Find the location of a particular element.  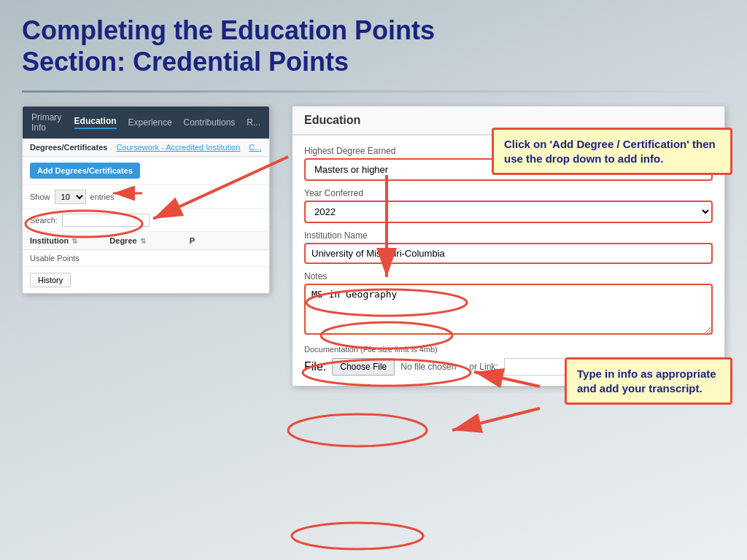

divider is located at coordinates (374, 92).